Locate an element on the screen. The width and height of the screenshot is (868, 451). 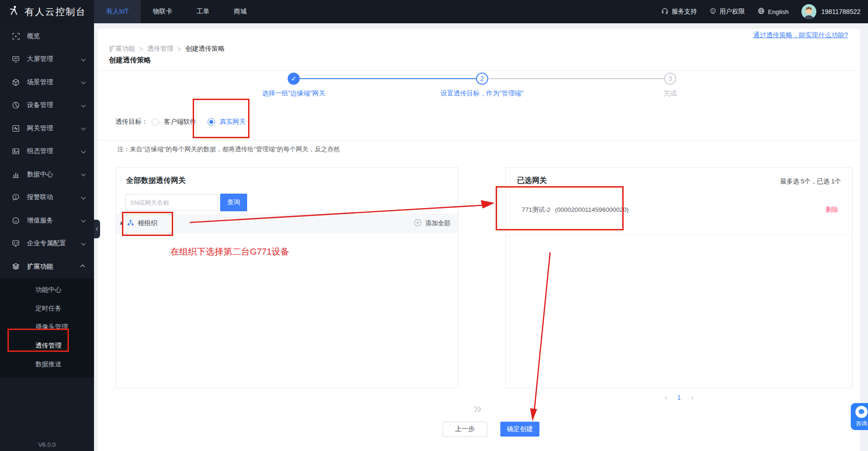
screen-icon is located at coordinates (16, 59).